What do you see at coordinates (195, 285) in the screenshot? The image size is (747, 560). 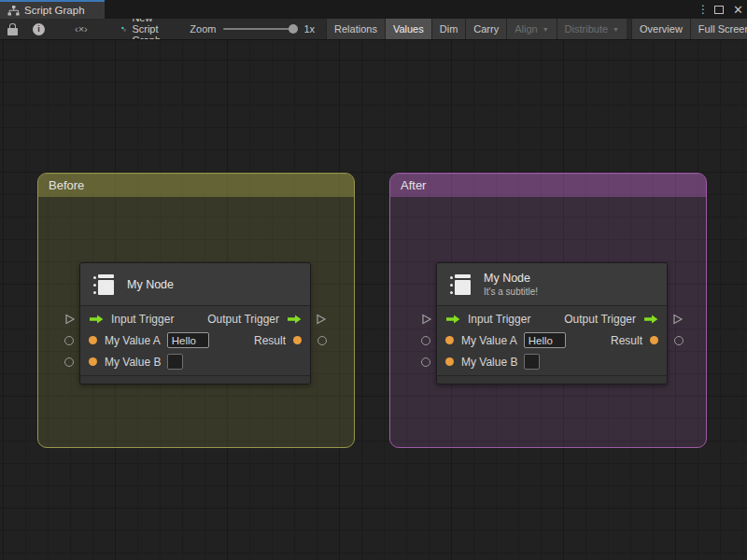 I see `node-header: My Node` at bounding box center [195, 285].